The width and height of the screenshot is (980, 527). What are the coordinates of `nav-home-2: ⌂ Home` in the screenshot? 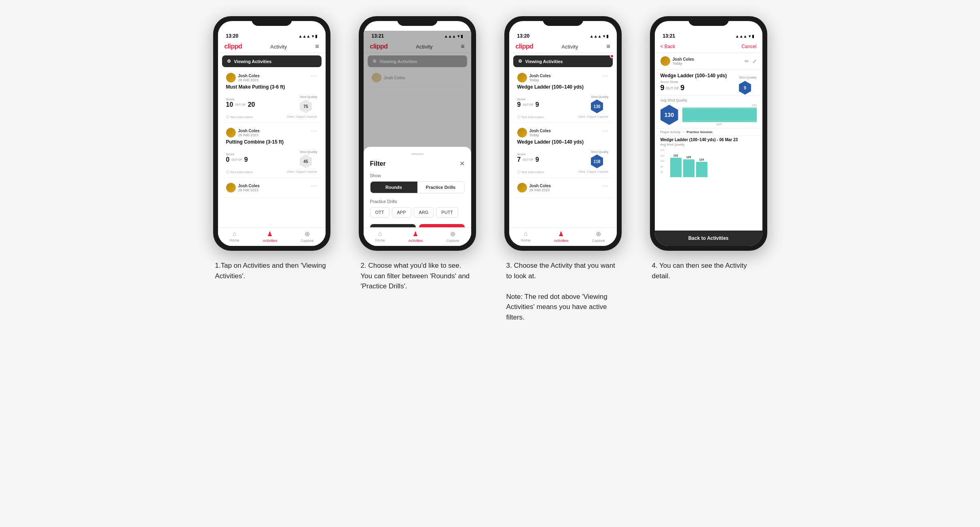 It's located at (380, 236).